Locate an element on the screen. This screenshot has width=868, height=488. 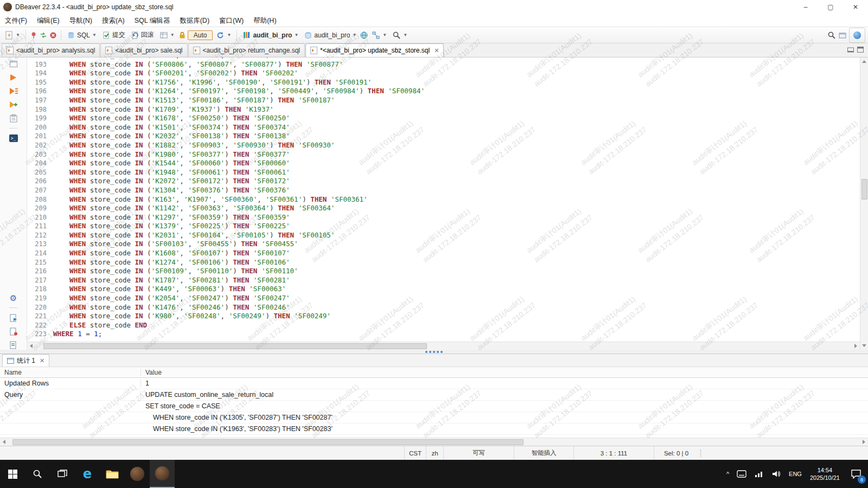
code-line: 212 WHEN store_code IN ('K2031', 'SF0010… is located at coordinates (444, 235).